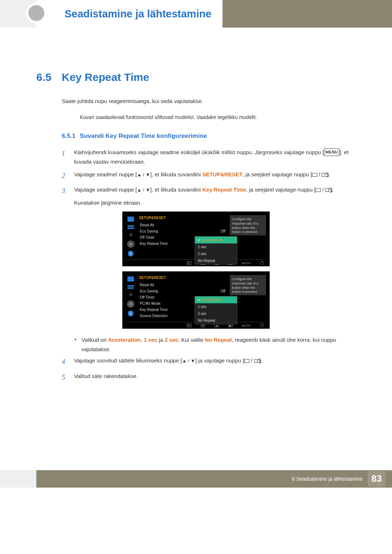  I want to click on section-title: Key Repeat Time, so click(105, 77).